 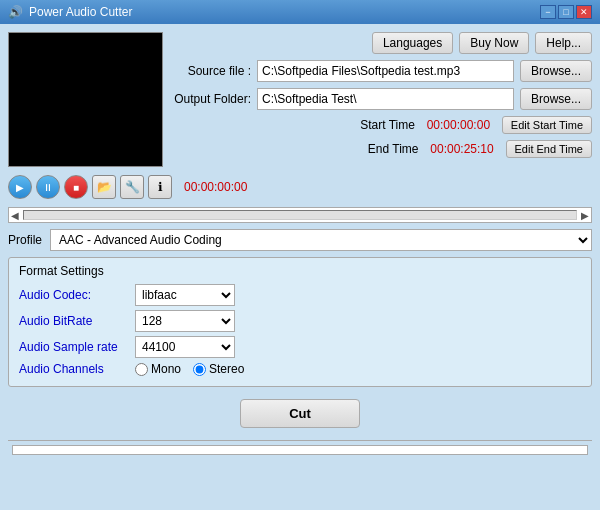 What do you see at coordinates (382, 149) in the screenshot?
I see `end-time-row: End Time 00:00:25:10 Edit End Time` at bounding box center [382, 149].